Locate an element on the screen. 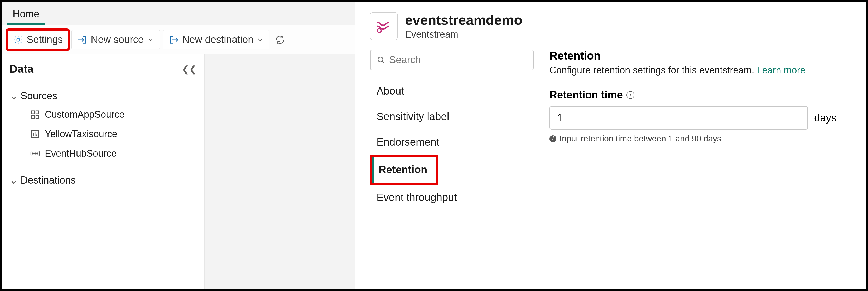  settings-label: Settings is located at coordinates (44, 40).